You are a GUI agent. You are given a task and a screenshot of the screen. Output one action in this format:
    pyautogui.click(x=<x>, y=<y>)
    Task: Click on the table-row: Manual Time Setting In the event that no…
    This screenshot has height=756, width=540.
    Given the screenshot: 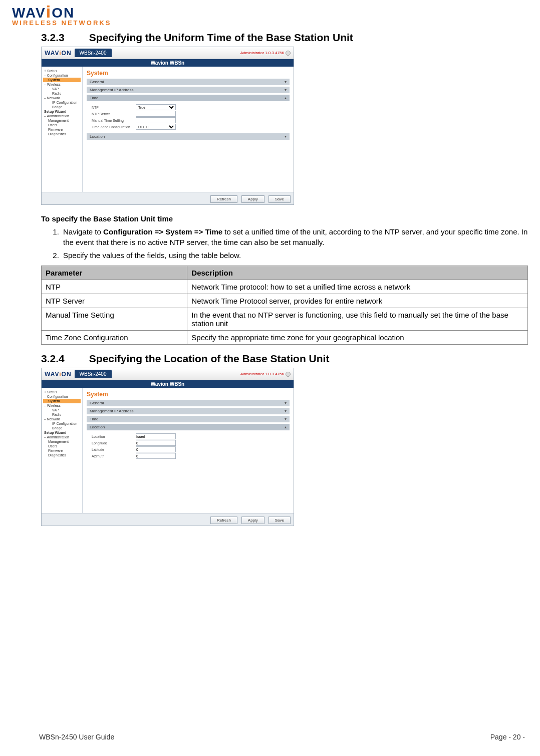 What is the action you would take?
    pyautogui.click(x=285, y=320)
    